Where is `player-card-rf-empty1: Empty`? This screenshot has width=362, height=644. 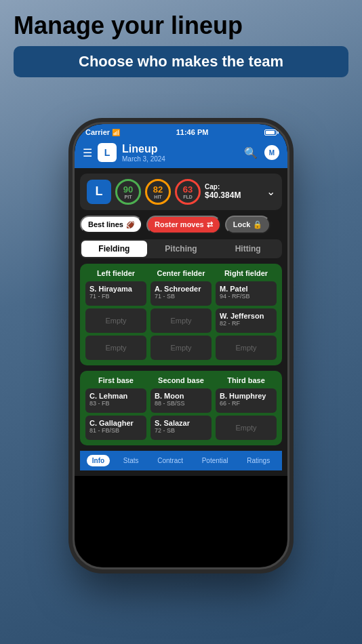
player-card-rf-empty1: Empty is located at coordinates (246, 348).